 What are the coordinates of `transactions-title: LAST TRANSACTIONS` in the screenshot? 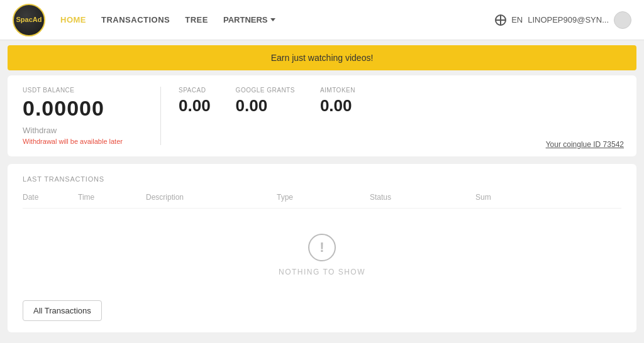 It's located at (322, 179).